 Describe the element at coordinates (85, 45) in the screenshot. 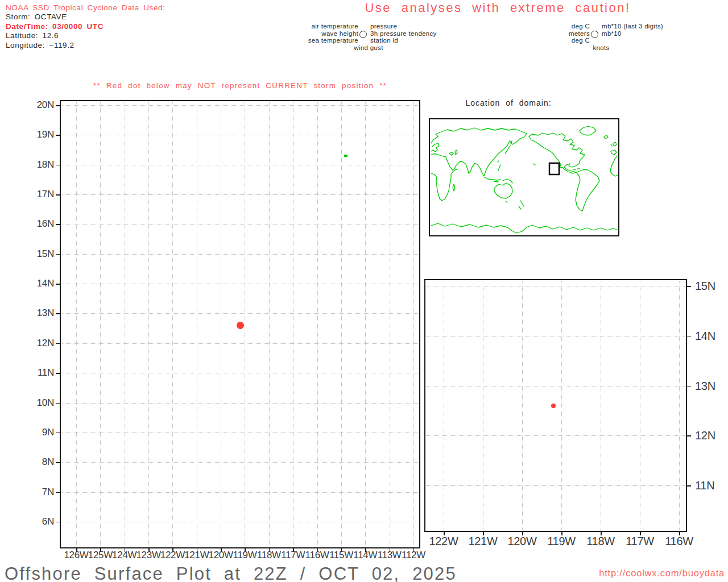

I see `longitude-line: Longitude: −119.2` at that location.